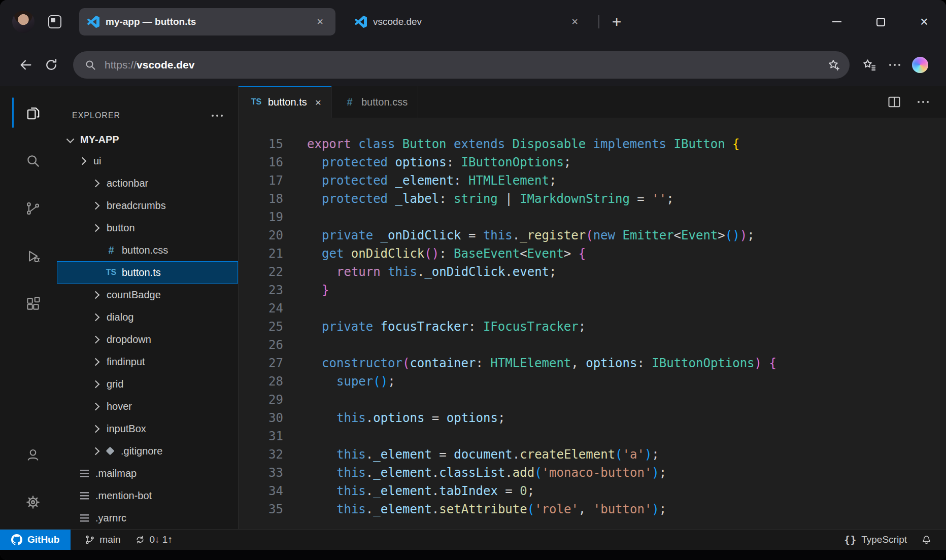  Describe the element at coordinates (869, 65) in the screenshot. I see `favorites-star-icon` at that location.